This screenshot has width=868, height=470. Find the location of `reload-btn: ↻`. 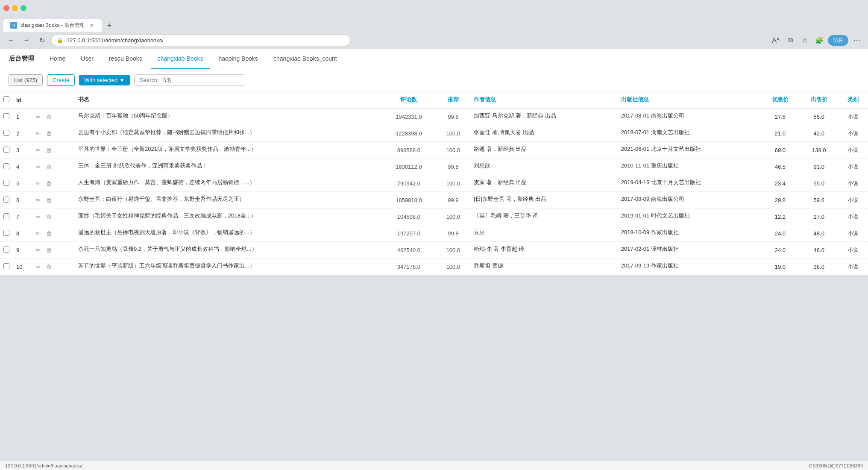

reload-btn: ↻ is located at coordinates (42, 40).